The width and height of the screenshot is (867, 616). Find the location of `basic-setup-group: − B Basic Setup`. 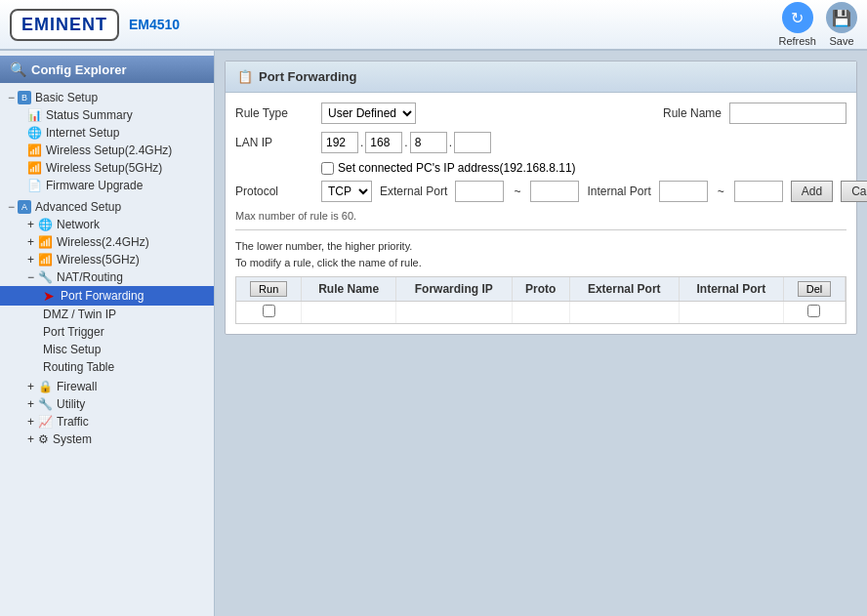

basic-setup-group: − B Basic Setup is located at coordinates (107, 98).